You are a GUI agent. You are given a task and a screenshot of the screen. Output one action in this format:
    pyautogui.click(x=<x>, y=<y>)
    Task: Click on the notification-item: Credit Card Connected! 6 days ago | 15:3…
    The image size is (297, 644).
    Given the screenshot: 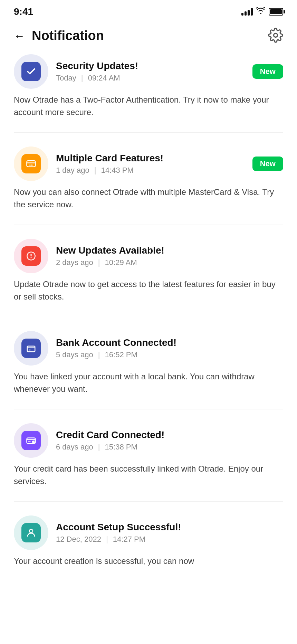 What is the action you would take?
    pyautogui.click(x=148, y=455)
    